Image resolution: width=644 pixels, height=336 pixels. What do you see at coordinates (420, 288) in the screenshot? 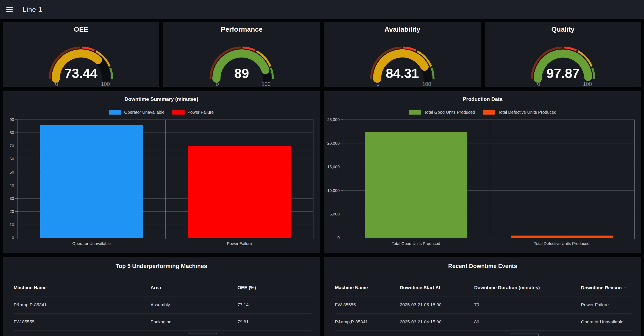
I see `column-header-downtime-start-at: Downtime Start At` at bounding box center [420, 288].